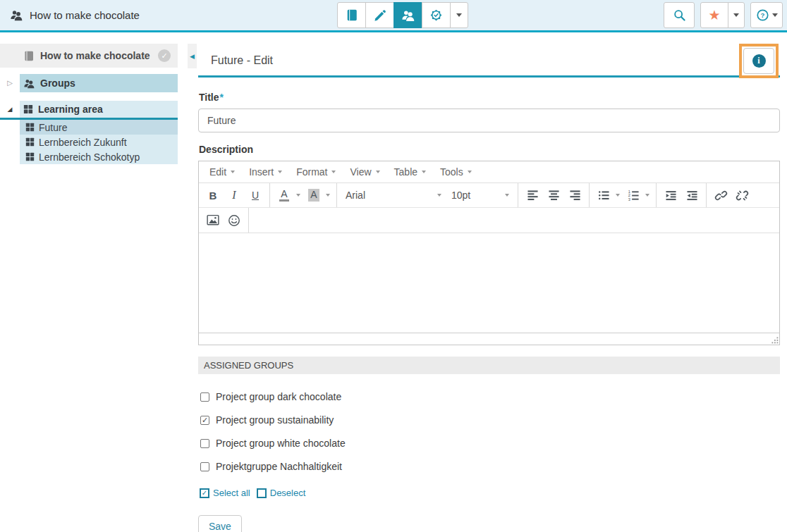 The width and height of the screenshot is (787, 532). Describe the element at coordinates (365, 172) in the screenshot. I see `menu-view: View` at that location.